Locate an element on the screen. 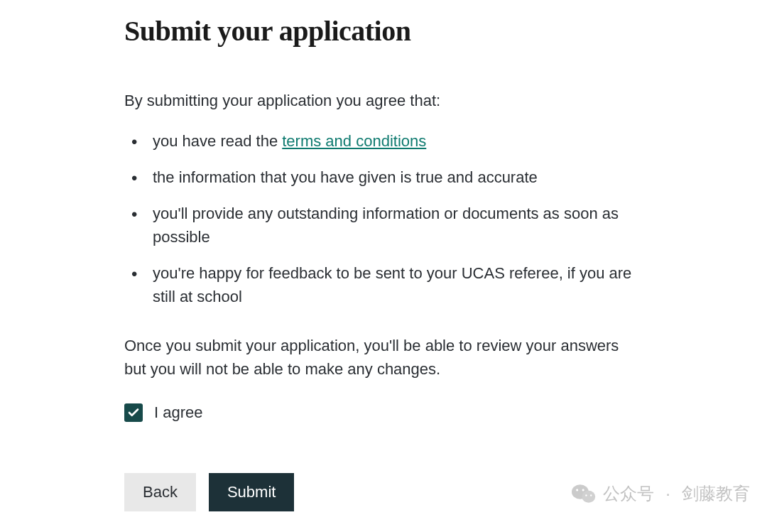  watermark-label: 公众号 is located at coordinates (629, 494).